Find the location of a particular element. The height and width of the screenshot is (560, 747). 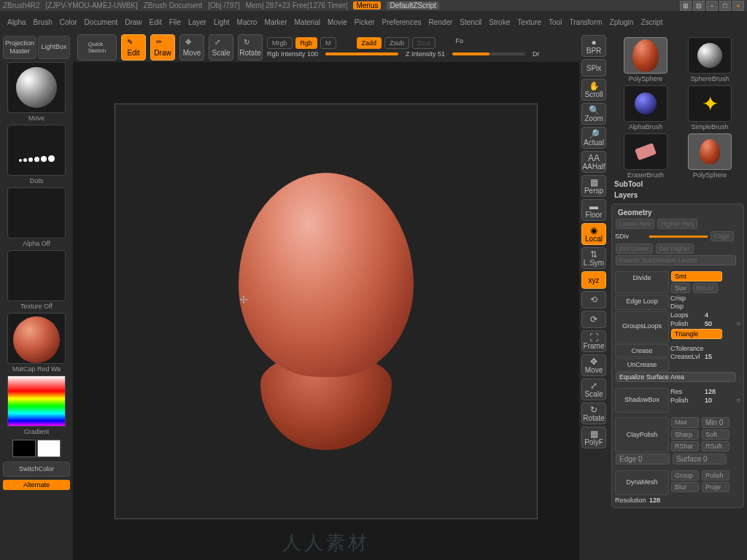

subtool-header: SubTool is located at coordinates (678, 184).